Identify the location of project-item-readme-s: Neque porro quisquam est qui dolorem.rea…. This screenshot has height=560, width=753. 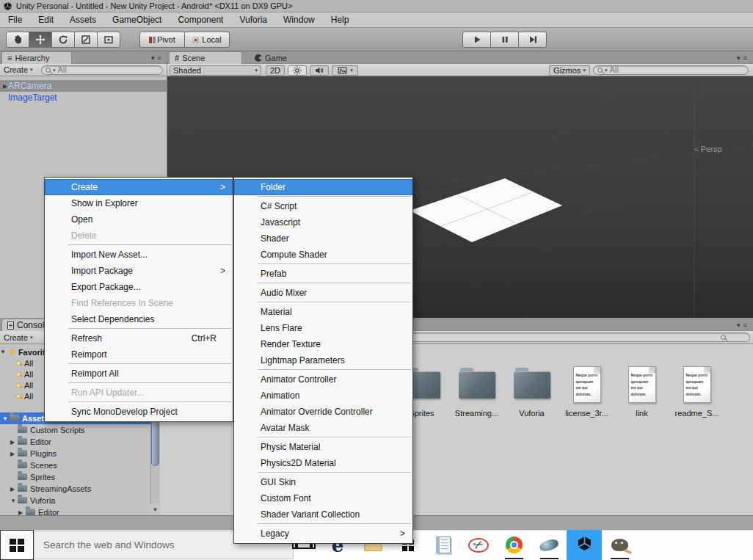
(697, 390).